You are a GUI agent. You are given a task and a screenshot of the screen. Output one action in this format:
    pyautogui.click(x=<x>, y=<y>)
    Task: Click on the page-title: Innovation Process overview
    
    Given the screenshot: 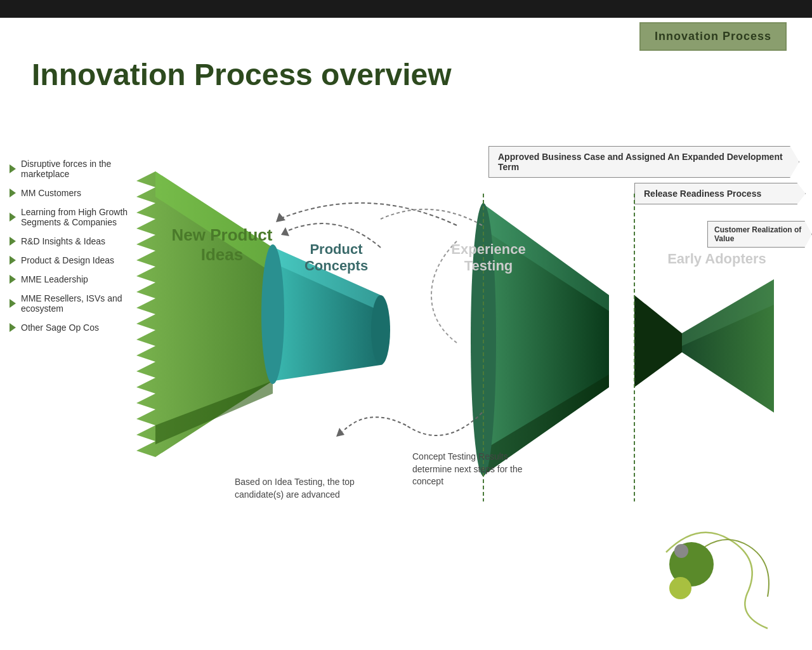 What is the action you would take?
    pyautogui.click(x=242, y=75)
    